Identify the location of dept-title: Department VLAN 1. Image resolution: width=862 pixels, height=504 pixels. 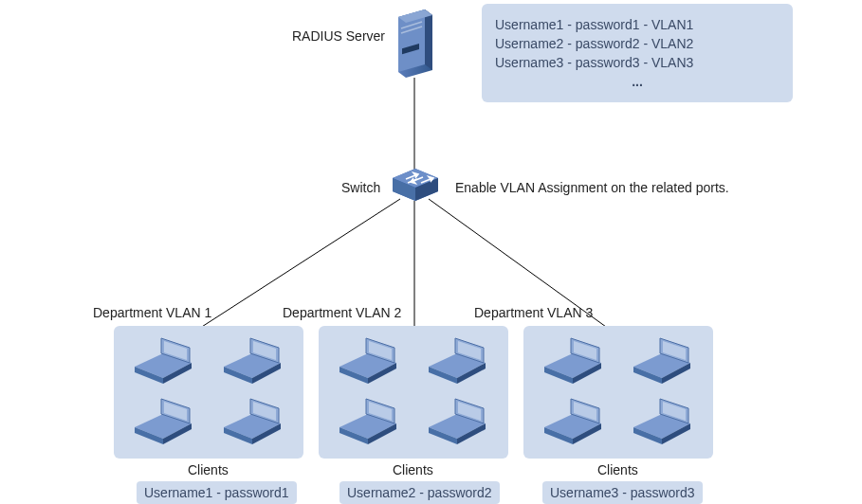
(152, 313).